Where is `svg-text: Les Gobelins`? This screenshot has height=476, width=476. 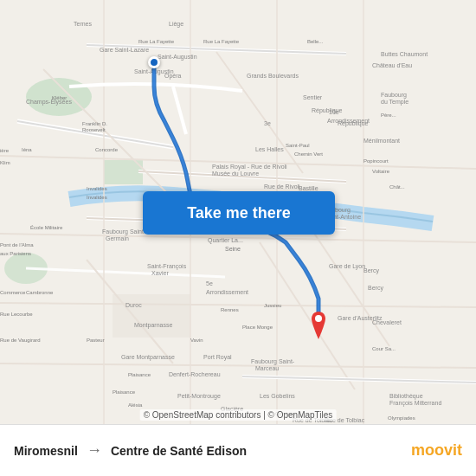
svg-text: Les Gobelins is located at coordinates (277, 396).